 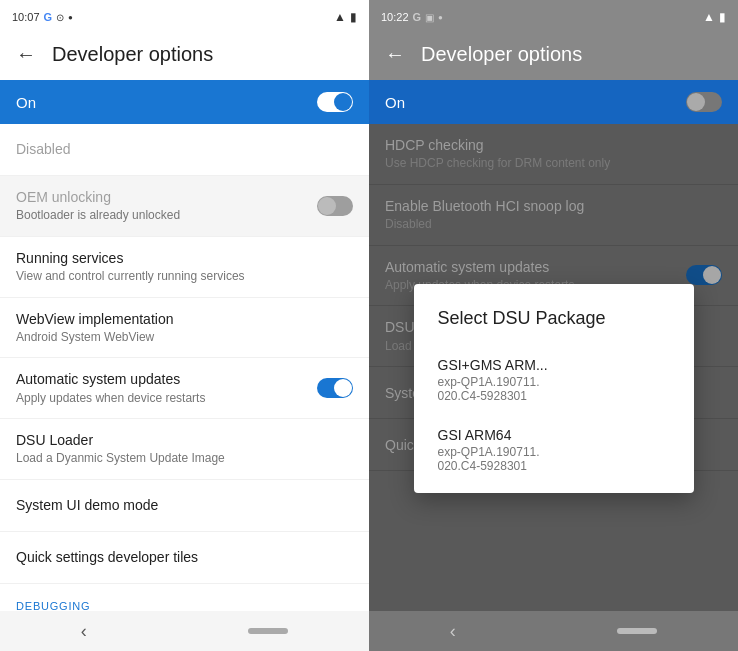 I want to click on left-on-label: On, so click(x=26, y=102).